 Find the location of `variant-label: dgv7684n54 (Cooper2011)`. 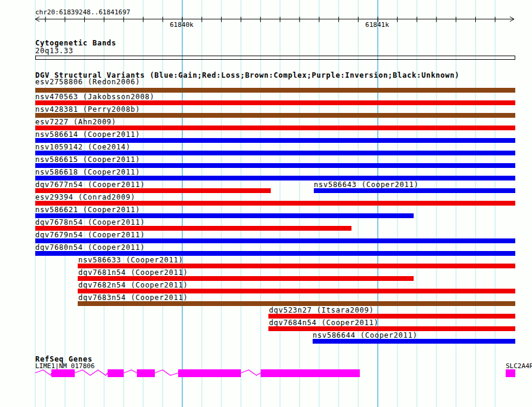

variant-label: dgv7684n54 (Cooper2011) is located at coordinates (324, 323).